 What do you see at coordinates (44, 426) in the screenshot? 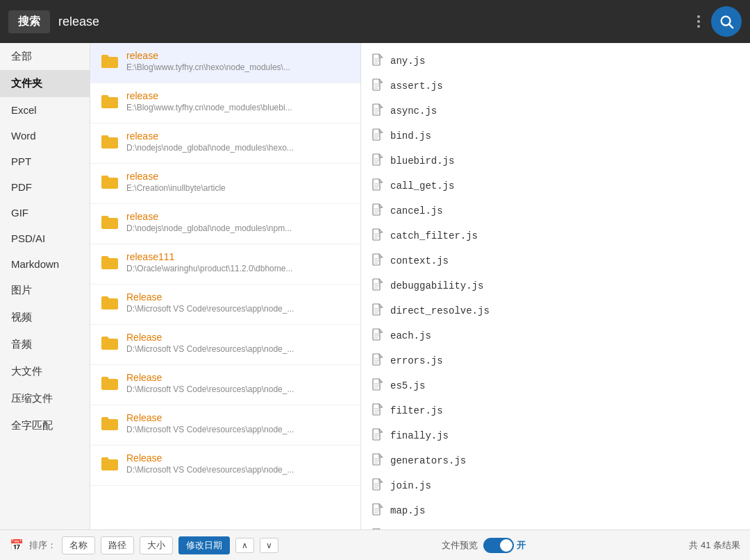
I see `sidebar-item-fullmatch: 全字匹配` at bounding box center [44, 426].